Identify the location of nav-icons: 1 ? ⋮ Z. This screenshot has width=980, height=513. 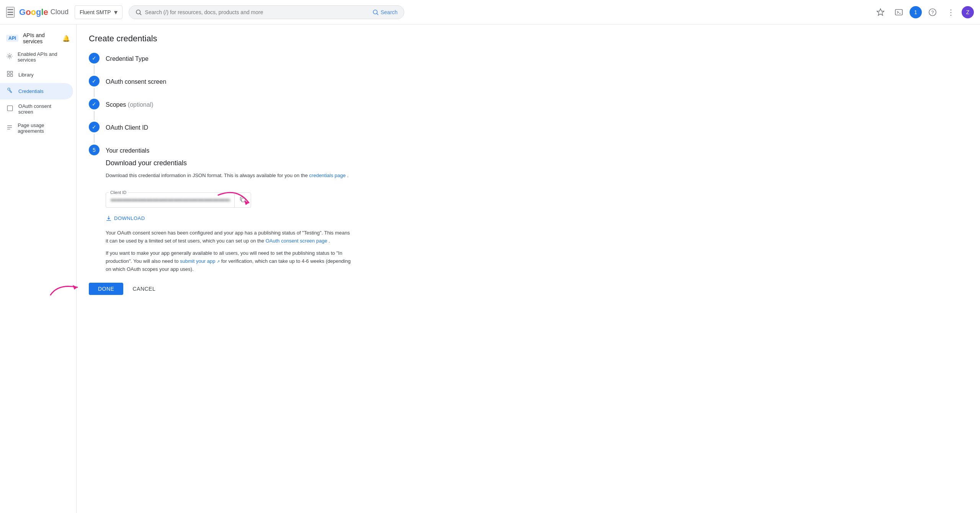
(923, 12).